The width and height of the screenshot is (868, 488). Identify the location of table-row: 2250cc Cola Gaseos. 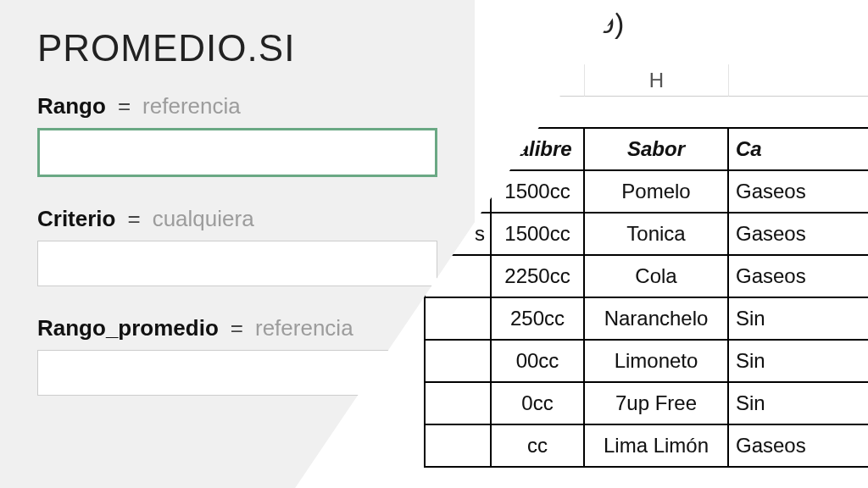
(646, 277).